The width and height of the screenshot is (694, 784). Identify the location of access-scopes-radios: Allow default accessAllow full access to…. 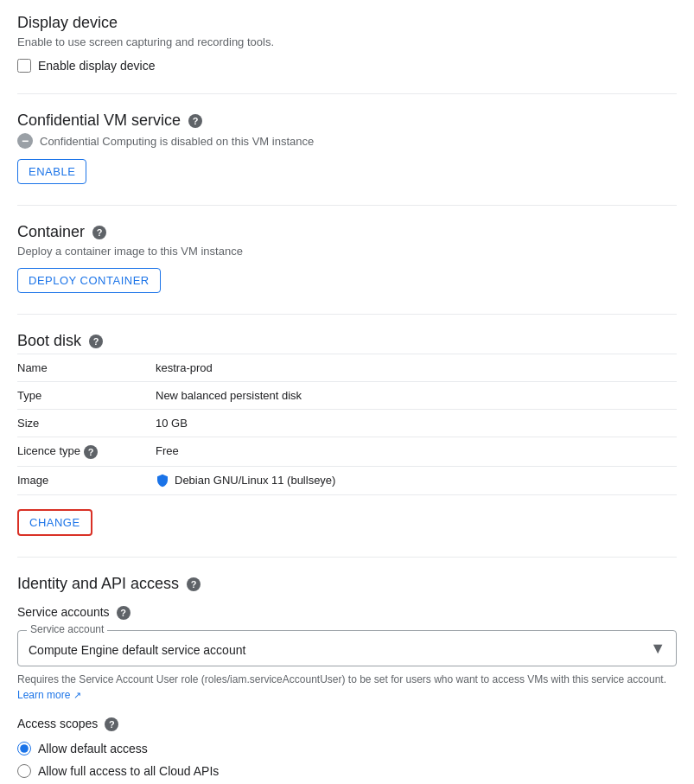
(347, 762).